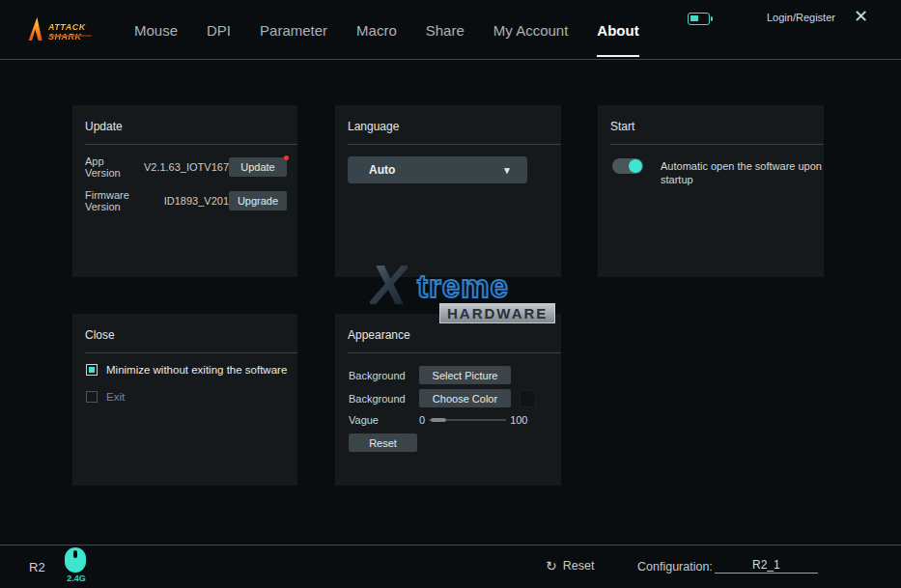  What do you see at coordinates (218, 31) in the screenshot?
I see `tab-dpi: DPI` at bounding box center [218, 31].